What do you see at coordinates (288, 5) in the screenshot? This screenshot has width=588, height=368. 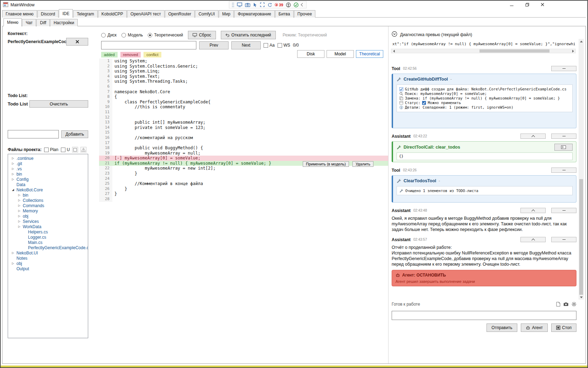 I see `accessibility-icon` at bounding box center [288, 5].